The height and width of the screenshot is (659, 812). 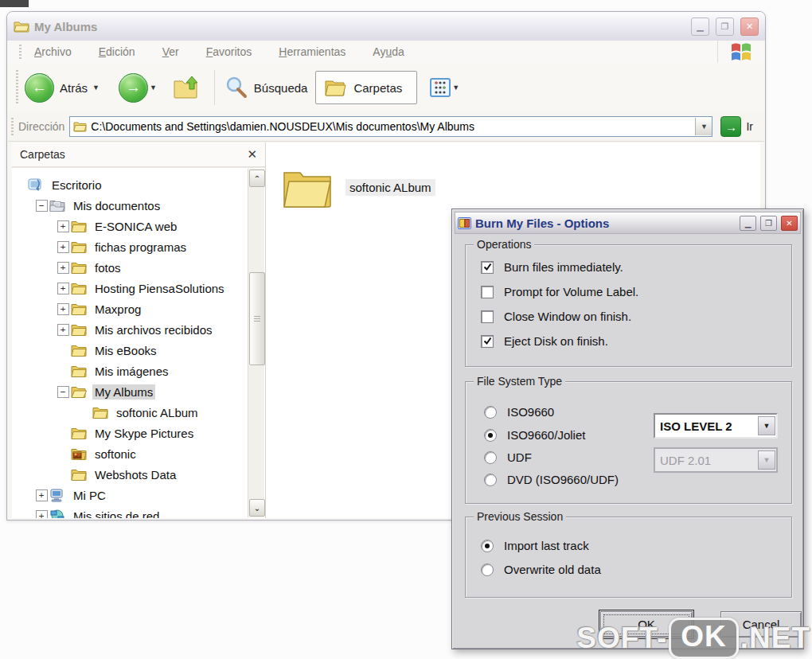 I want to click on search-icon, so click(x=236, y=88).